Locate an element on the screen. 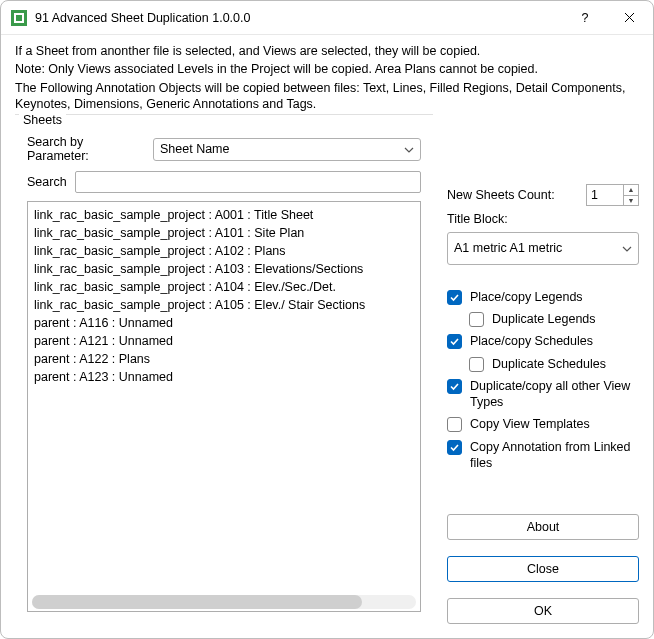 The width and height of the screenshot is (654, 639). list-item: link_rac_basic_sample_project : A102 : P… is located at coordinates (224, 251).